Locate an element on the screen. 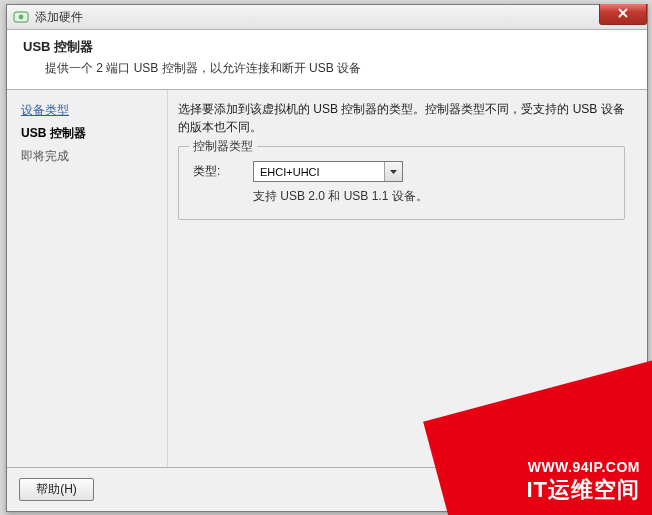 This screenshot has height=515, width=652. back-button: < 上一步 is located at coordinates (598, 490).